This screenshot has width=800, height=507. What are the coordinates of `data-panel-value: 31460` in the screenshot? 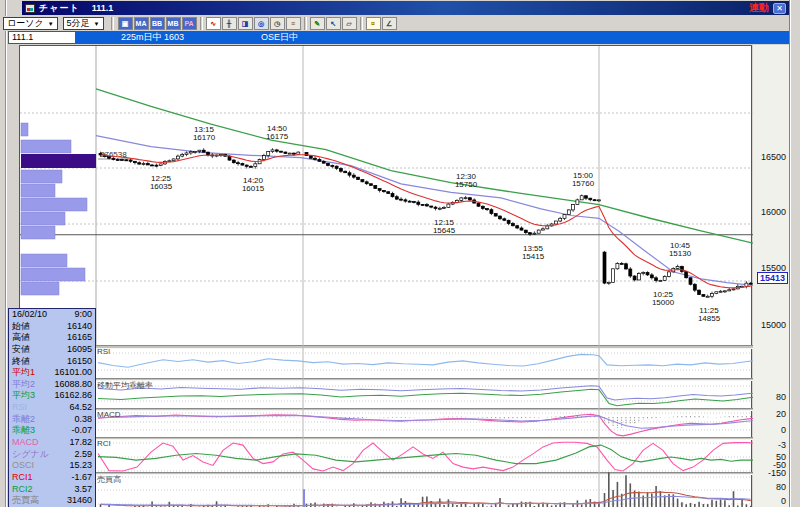 It's located at (80, 501).